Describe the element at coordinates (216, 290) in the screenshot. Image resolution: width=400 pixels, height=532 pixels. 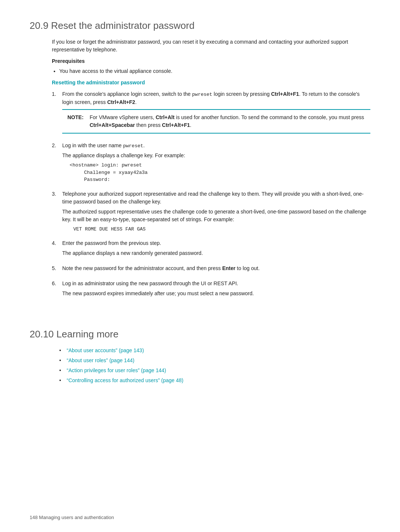
I see `step-6-content: Log in as administrator using the new pa…` at that location.